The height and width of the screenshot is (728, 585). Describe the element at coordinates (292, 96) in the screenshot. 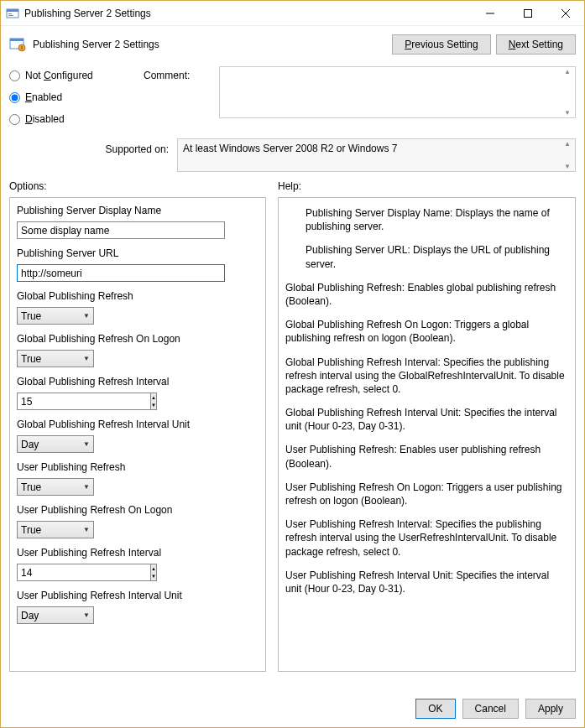

I see `config-area: Not Configured Enabled Disabled Comment:…` at that location.